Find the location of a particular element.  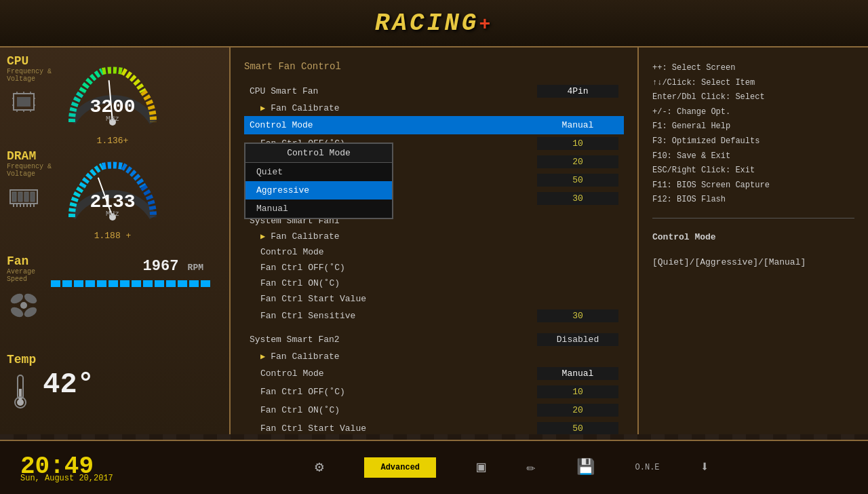

sys2-fan-calibrate-label: Fan Calibrate is located at coordinates (305, 357).